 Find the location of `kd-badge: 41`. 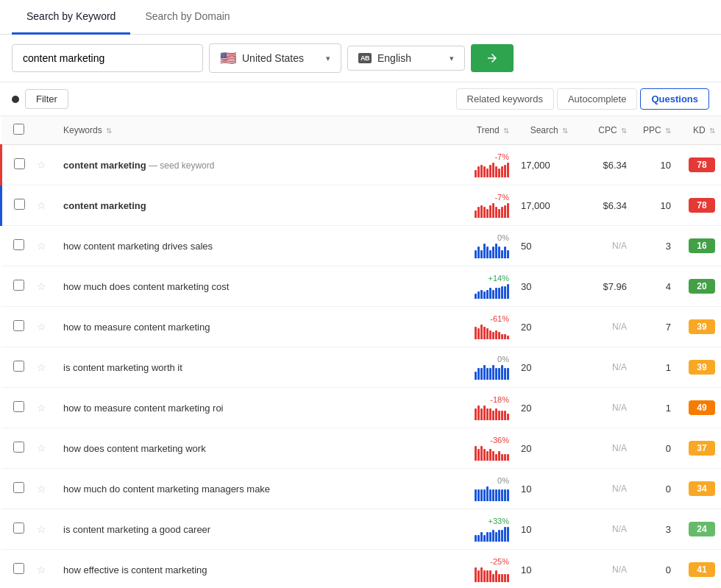

kd-badge: 41 is located at coordinates (702, 570).